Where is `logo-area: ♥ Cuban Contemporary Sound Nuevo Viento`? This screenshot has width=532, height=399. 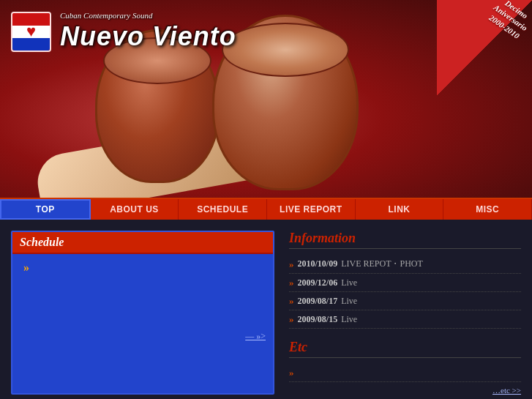
logo-area: ♥ Cuban Contemporary Sound Nuevo Viento is located at coordinates (124, 31).